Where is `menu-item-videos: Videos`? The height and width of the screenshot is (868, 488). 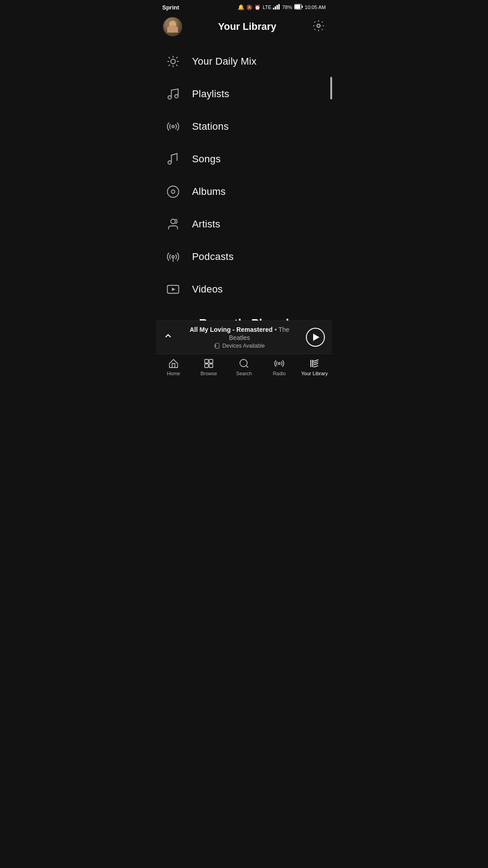
menu-item-videos: Videos is located at coordinates (244, 289).